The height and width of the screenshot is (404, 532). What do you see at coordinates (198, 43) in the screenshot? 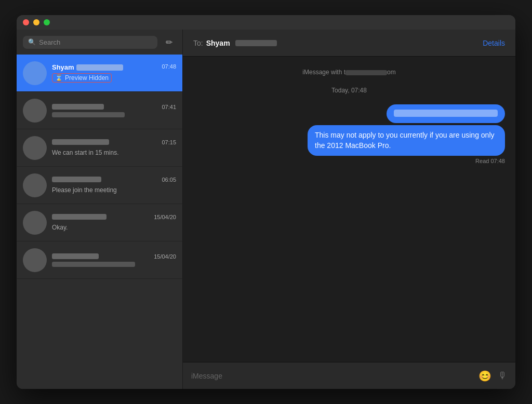
I see `to-label: To:` at bounding box center [198, 43].